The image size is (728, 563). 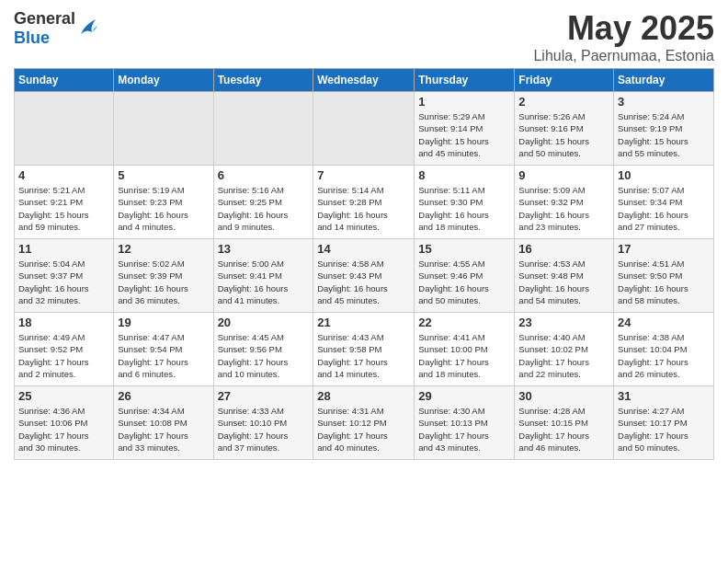 I want to click on day-number-2-1: 12, so click(x=164, y=248).